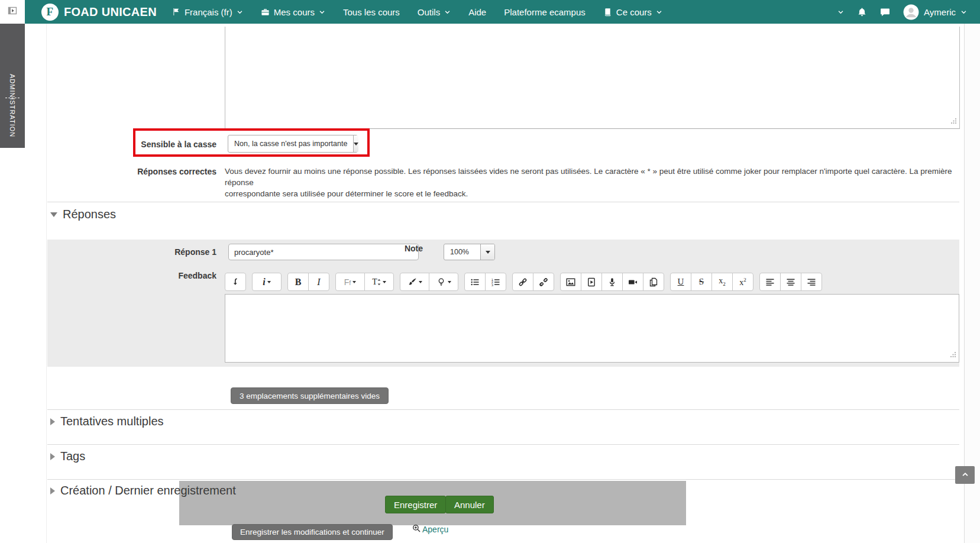  I want to click on nav-item-outils: Outils, so click(434, 12).